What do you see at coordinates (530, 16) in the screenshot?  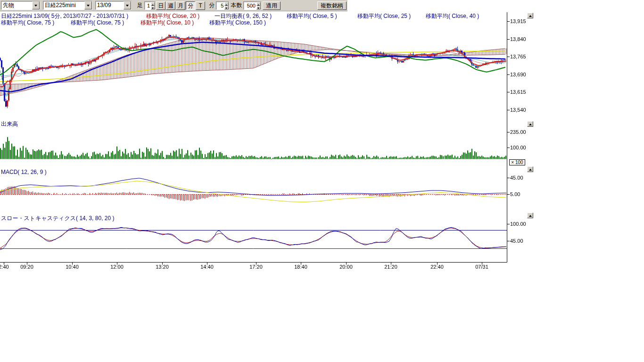 I see `scroll-up-button-price` at bounding box center [530, 16].